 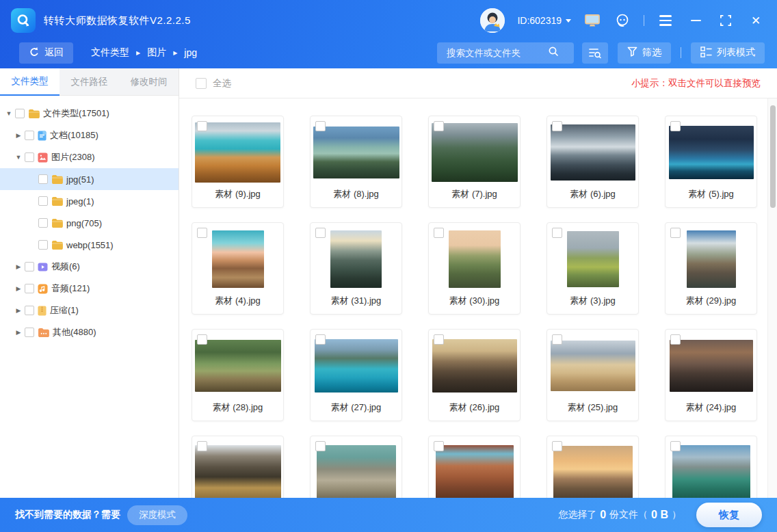 What do you see at coordinates (497, 53) in the screenshot?
I see `search-input` at bounding box center [497, 53].